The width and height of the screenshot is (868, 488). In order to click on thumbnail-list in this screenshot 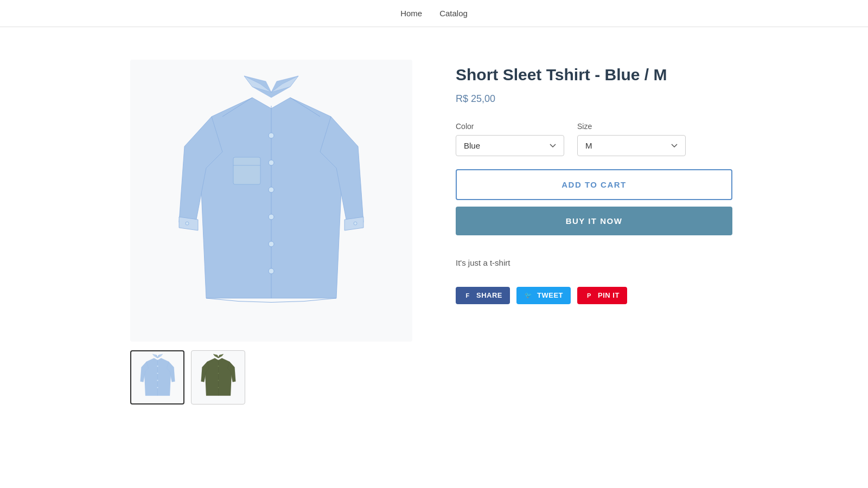, I will do `click(271, 377)`.